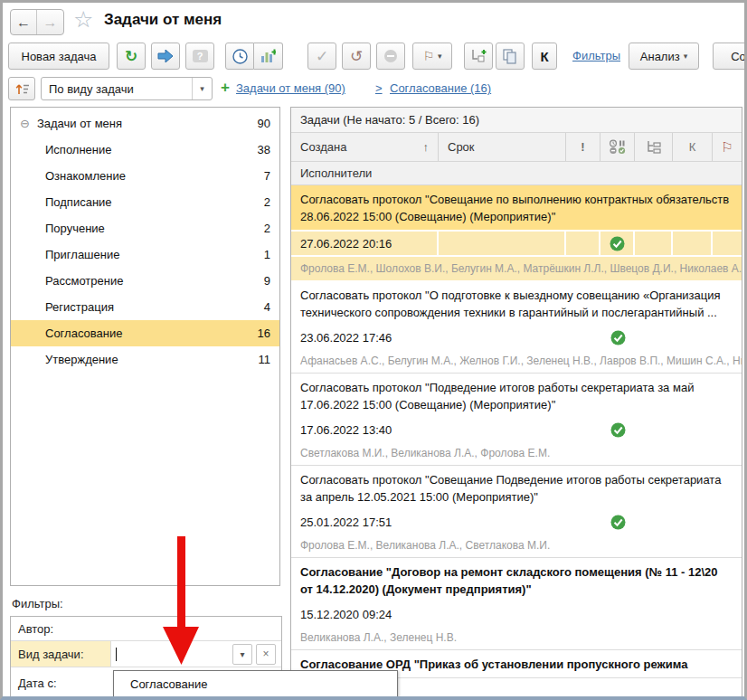 The width and height of the screenshot is (747, 700). I want to click on question-bubble-icon: ?, so click(201, 56).